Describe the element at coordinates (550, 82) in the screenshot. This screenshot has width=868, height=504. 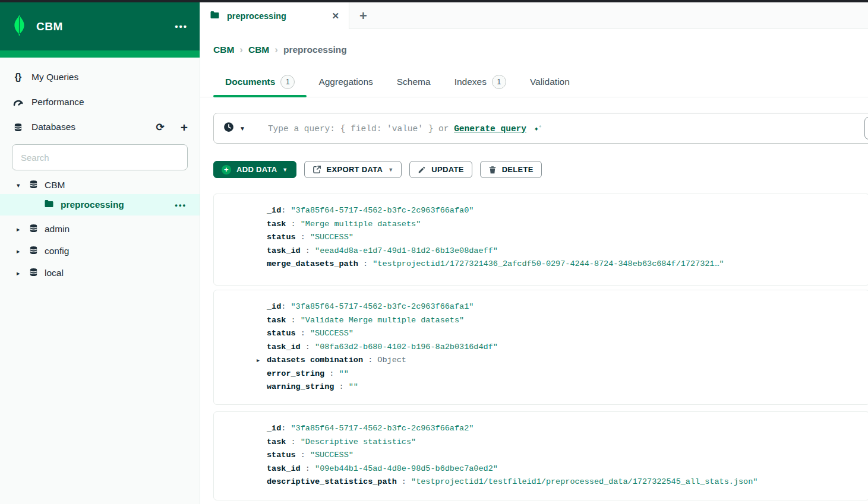
I see `tab-validation: Validation` at that location.